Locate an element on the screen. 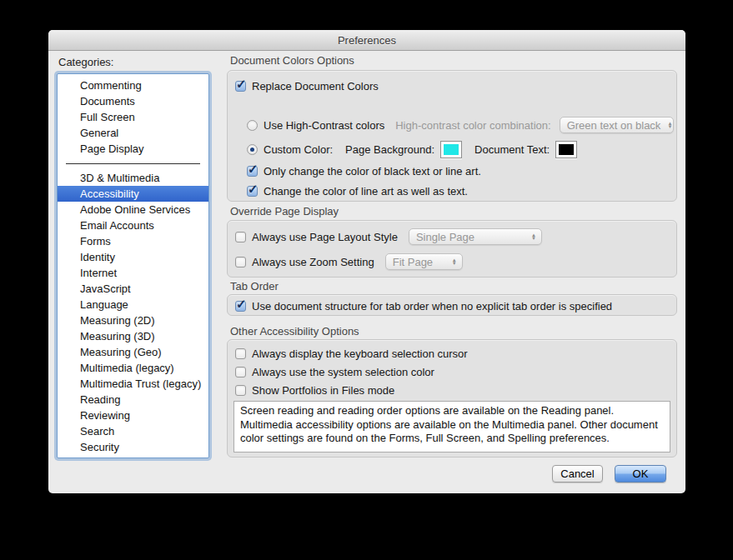 This screenshot has width=733, height=560. other-options-groupbox: Always display the keyboard selection cu… is located at coordinates (452, 398).